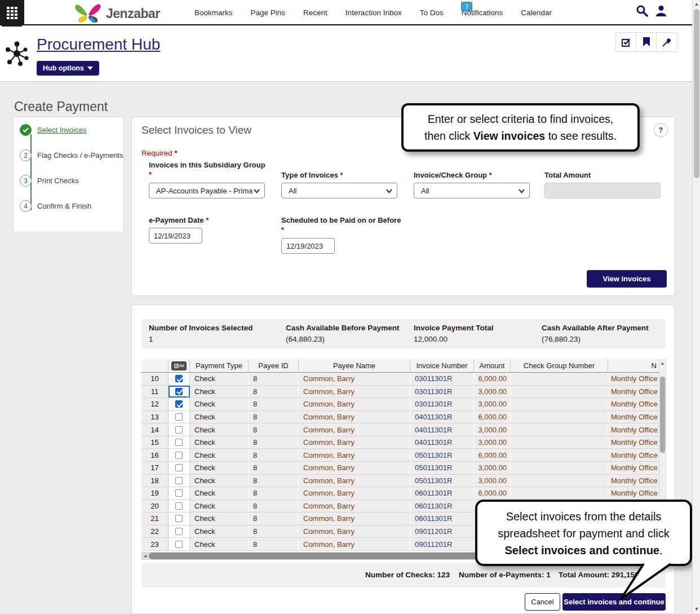 The height and width of the screenshot is (614, 700). Describe the element at coordinates (155, 365) in the screenshot. I see `row-number-header` at that location.